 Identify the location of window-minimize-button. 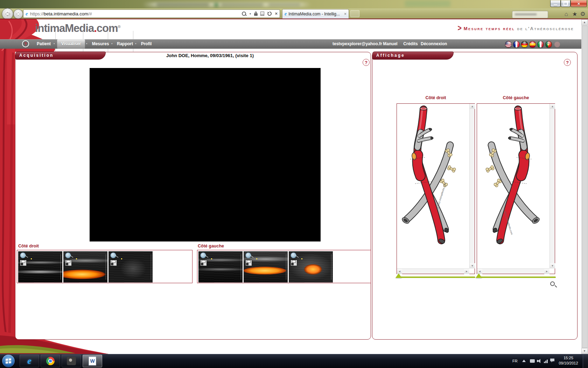
(555, 4).